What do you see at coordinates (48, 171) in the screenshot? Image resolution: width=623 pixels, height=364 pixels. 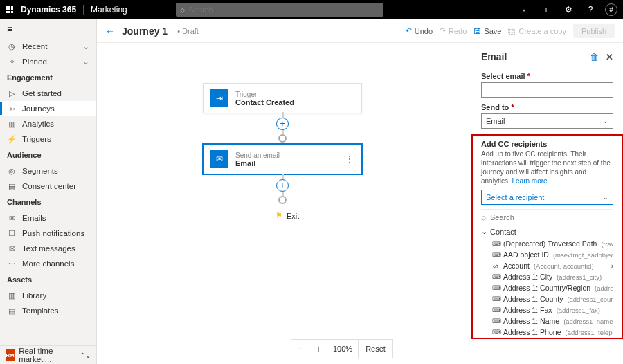 I see `nav-segments: ◎Segments` at bounding box center [48, 171].